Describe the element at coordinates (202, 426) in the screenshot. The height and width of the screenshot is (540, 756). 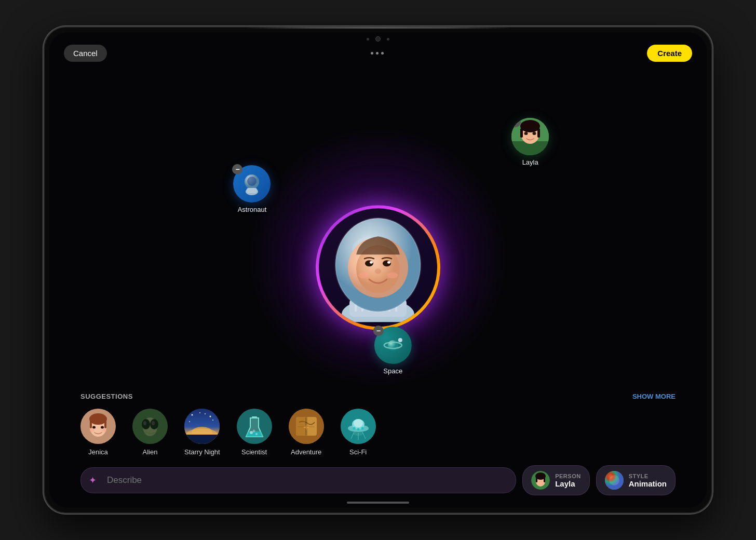
I see `starry-night-icon` at that location.